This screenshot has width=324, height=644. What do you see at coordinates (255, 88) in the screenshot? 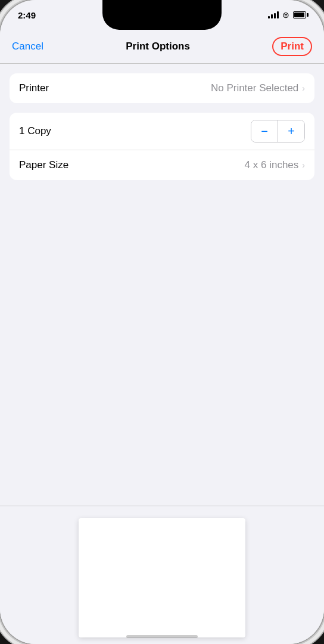
I see `printer-value: No Printer Selected` at bounding box center [255, 88].